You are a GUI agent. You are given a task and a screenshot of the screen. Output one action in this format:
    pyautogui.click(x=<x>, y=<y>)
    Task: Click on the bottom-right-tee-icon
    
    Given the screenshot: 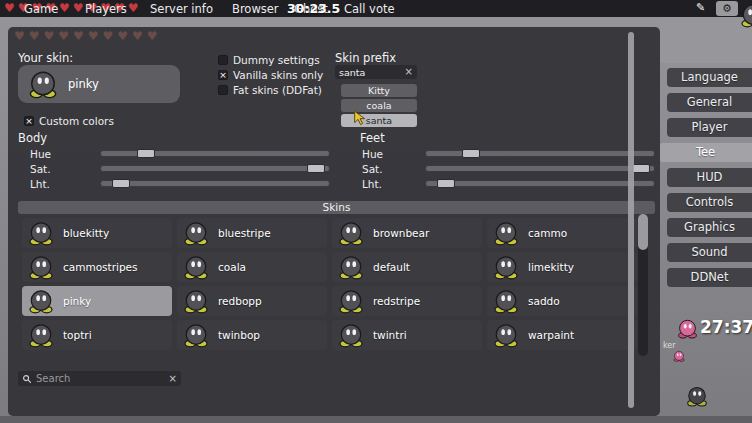 What is the action you would take?
    pyautogui.click(x=697, y=396)
    